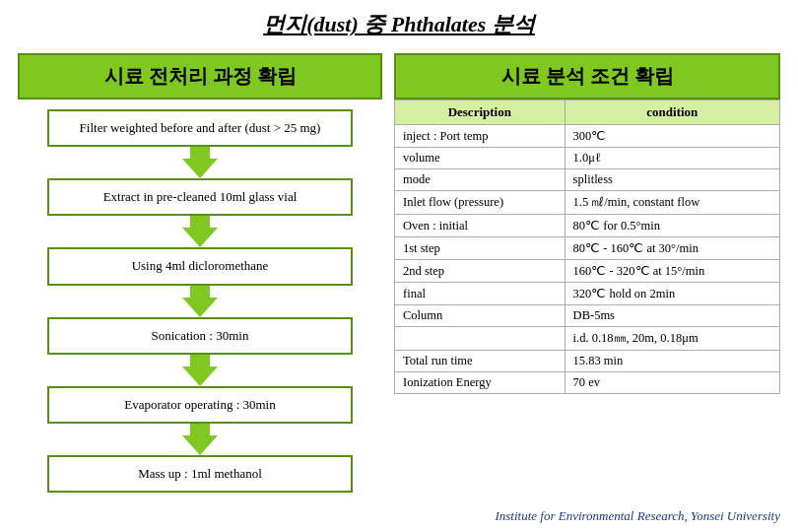 Image resolution: width=798 pixels, height=532 pixels. I want to click on flow-step-2: Using 4ml dicloromethane, so click(200, 266).